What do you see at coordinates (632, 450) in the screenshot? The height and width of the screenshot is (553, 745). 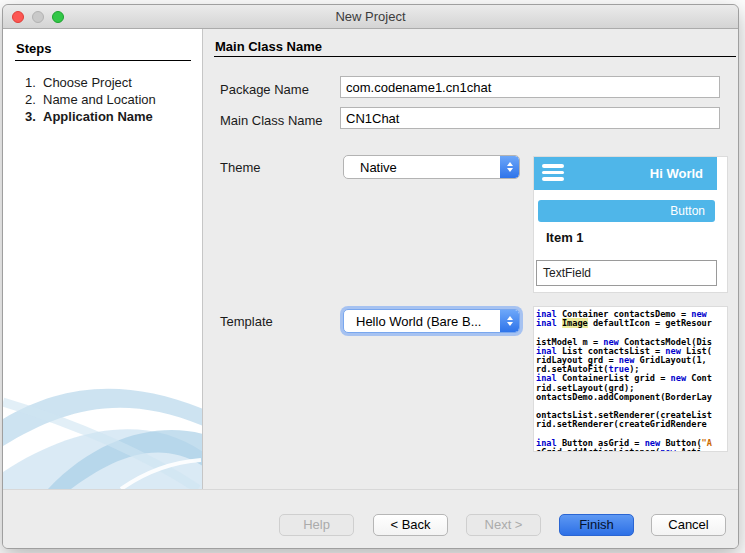 I see `code-line: sGrid.addActionListener(new Acti` at bounding box center [632, 450].